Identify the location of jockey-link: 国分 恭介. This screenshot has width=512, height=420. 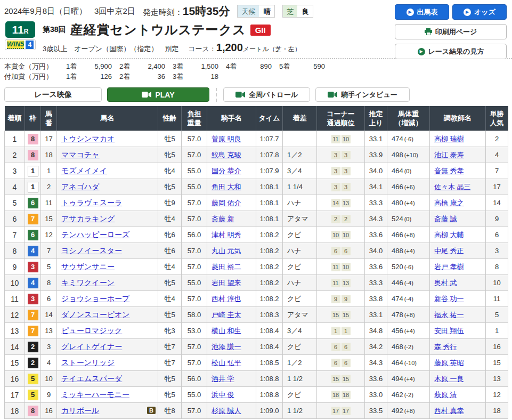
(226, 171).